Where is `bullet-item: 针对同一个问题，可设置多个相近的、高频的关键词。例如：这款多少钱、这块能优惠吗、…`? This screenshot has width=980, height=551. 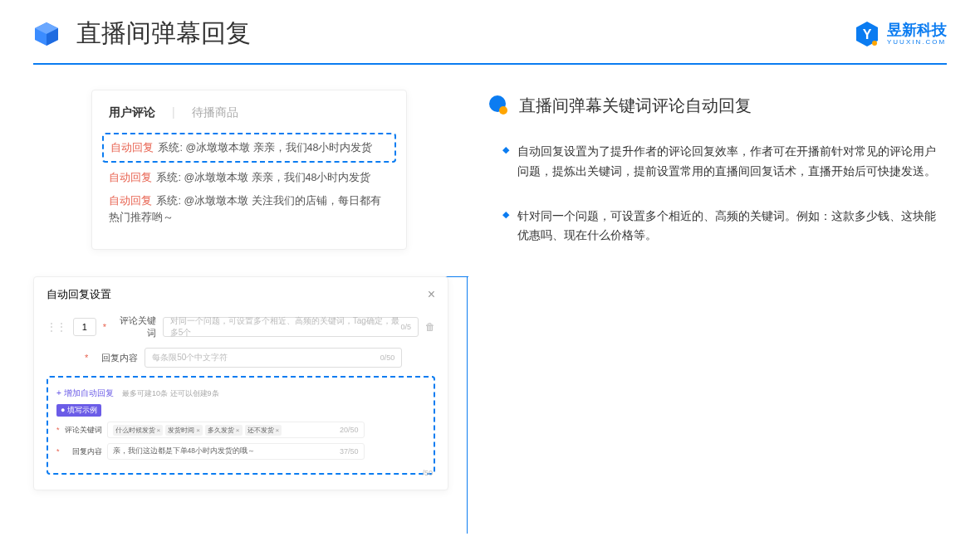
bullet-item: 针对同一个问题，可设置多个相近的、高频的关键词。例如：这款多少钱、这块能优惠吗、… is located at coordinates (724, 227).